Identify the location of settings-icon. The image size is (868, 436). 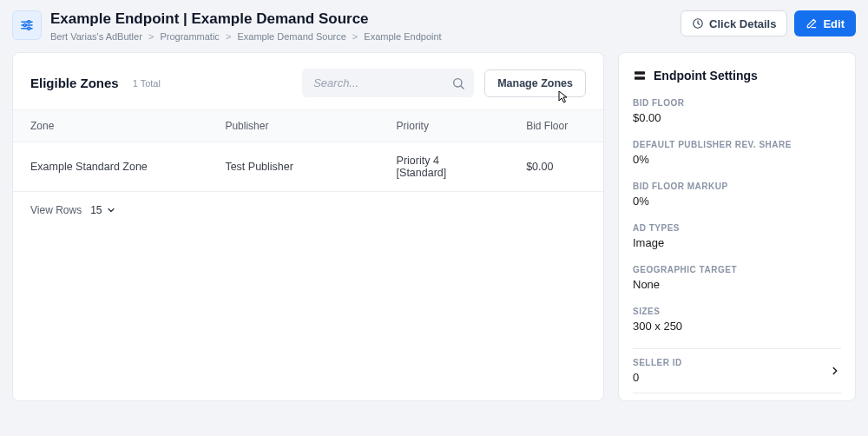
(640, 76).